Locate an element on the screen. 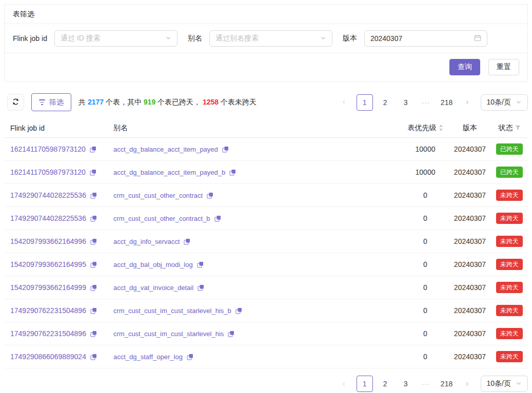  reset-button: 重置 is located at coordinates (504, 67).